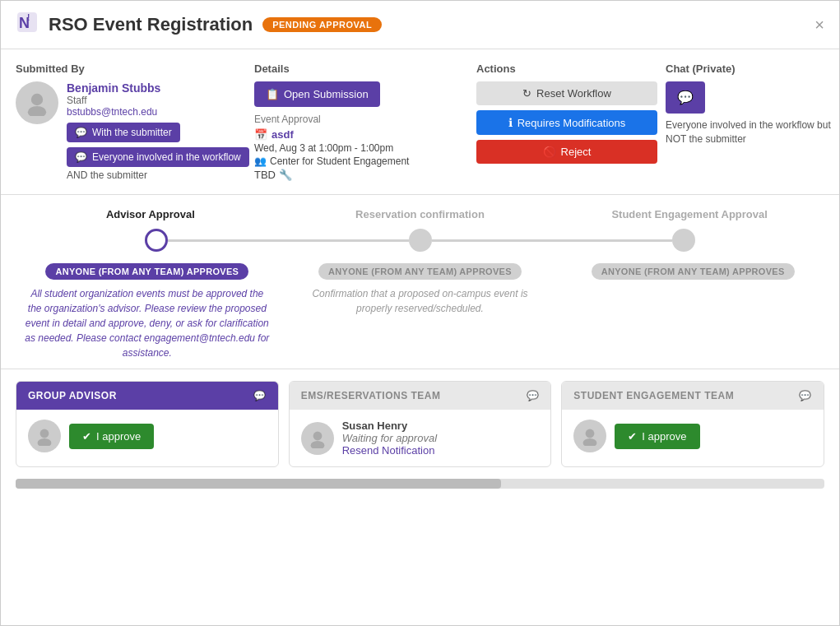 The height and width of the screenshot is (626, 840). I want to click on step1-content: ANYONE (FROM ANY TEAM) APPROVES All stud…, so click(147, 312).